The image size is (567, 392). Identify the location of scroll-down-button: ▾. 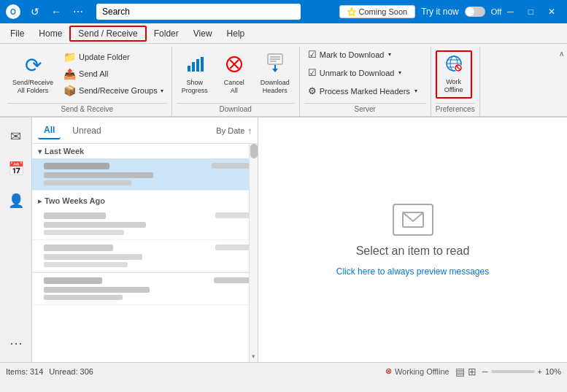
(253, 356).